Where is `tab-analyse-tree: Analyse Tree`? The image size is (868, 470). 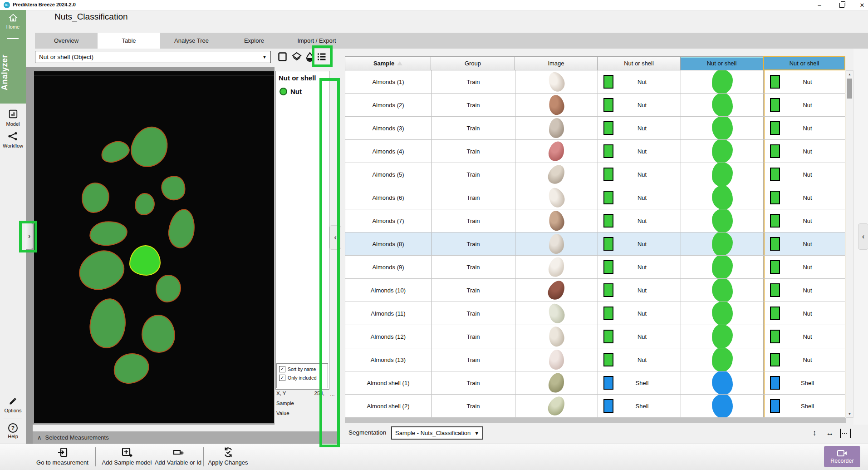
tab-analyse-tree: Analyse Tree is located at coordinates (191, 41).